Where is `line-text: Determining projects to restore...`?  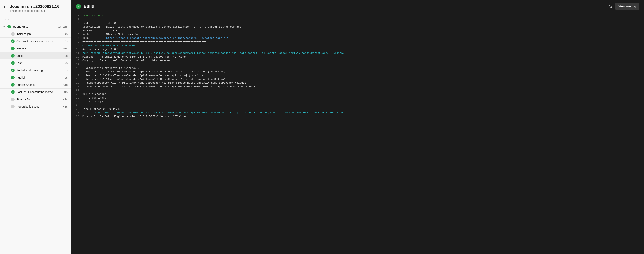
line-text: Determining projects to restore... is located at coordinates (363, 68).